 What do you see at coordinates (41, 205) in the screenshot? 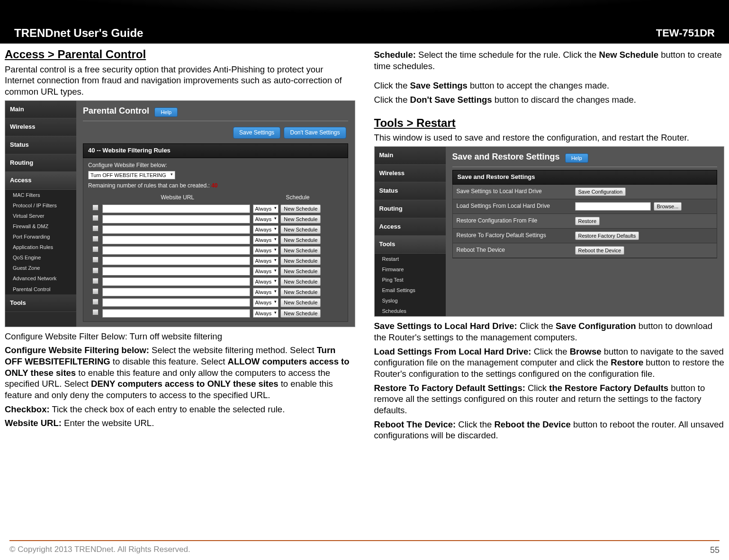
I see `subnav-item: Protocol / IP Filters` at bounding box center [41, 205].